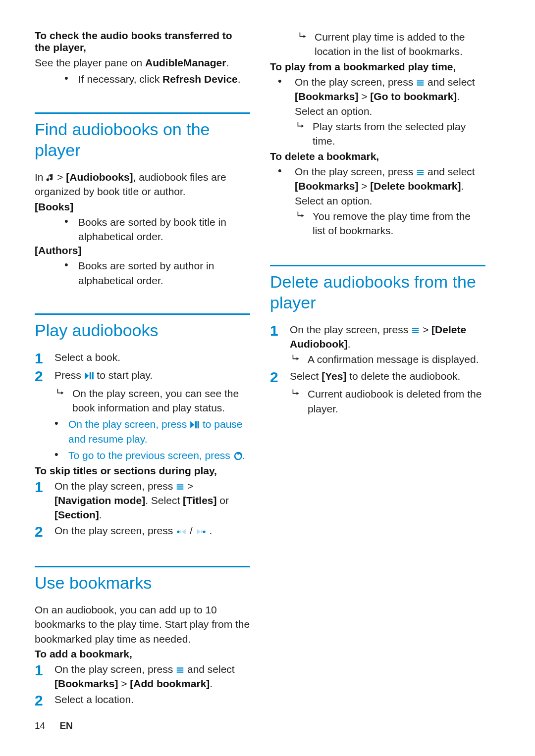 This screenshot has height=756, width=535. Describe the element at coordinates (153, 455) in the screenshot. I see `play-sub-2: To go to the previous screen, press .` at that location.